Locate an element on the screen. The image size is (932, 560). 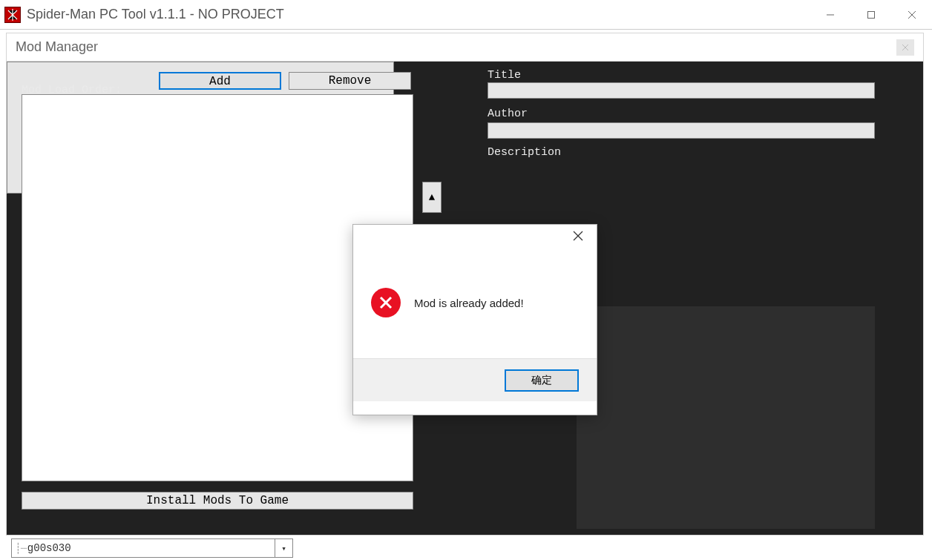
window-controls is located at coordinates (871, 15).